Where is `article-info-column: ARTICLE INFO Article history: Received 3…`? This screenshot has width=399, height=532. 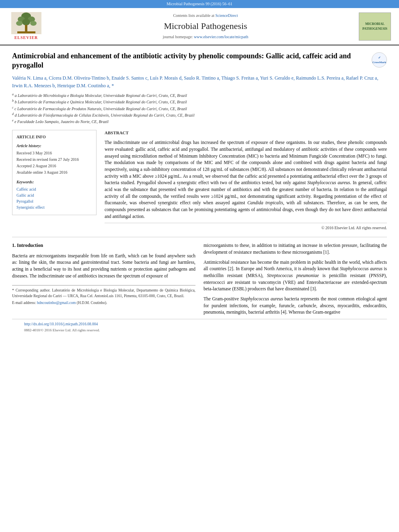 article-info-column: ARTICLE INFO Article history: Received 3… is located at coordinates (54, 180).